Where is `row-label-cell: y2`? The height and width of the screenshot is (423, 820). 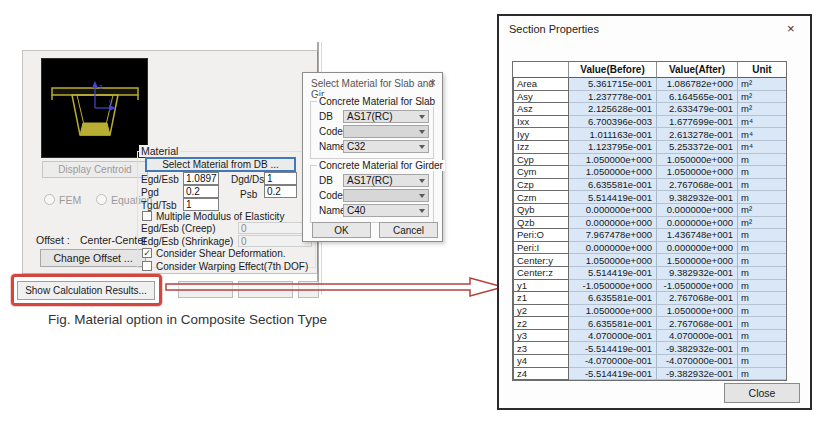
row-label-cell: y2 is located at coordinates (541, 312).